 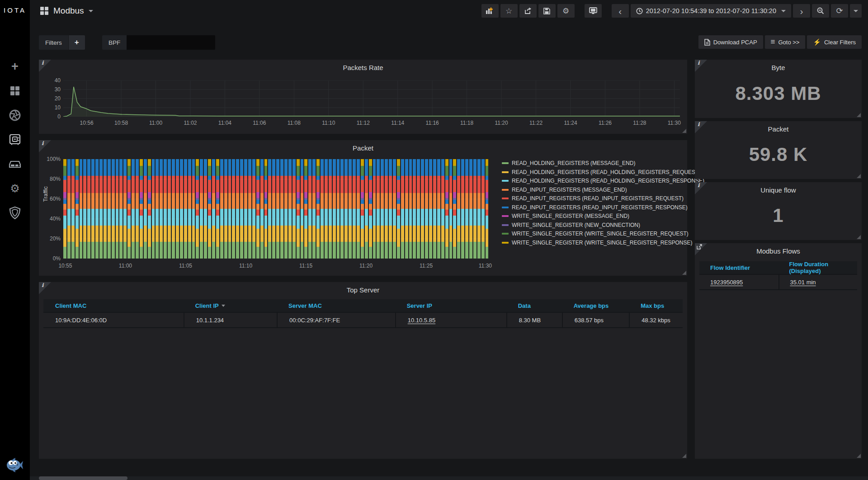 I want to click on sidebar-icon-list: +, so click(x=15, y=140).